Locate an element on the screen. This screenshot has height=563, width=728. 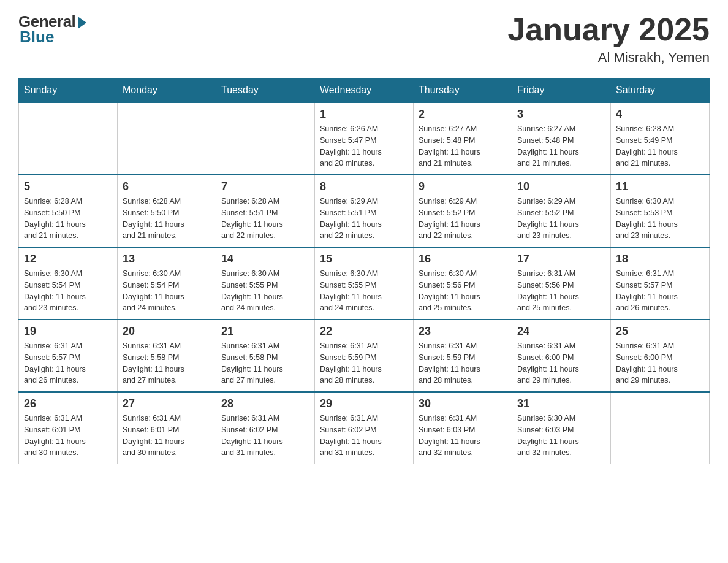
calendar-cell: 23Sunrise: 6:31 AMSunset: 5:59 PMDayligh… is located at coordinates (463, 356).